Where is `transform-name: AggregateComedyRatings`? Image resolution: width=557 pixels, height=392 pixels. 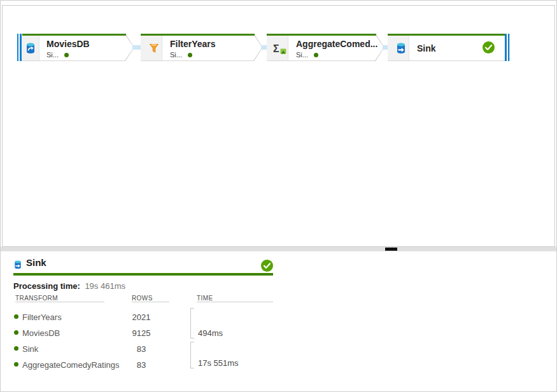 transform-name: AggregateComedyRatings is located at coordinates (71, 365).